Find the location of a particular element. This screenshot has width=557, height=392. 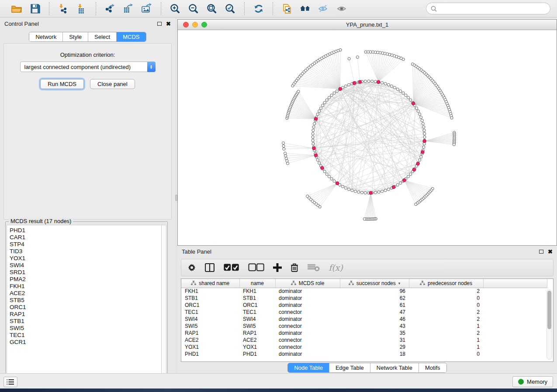

tab-style: Style is located at coordinates (76, 37).